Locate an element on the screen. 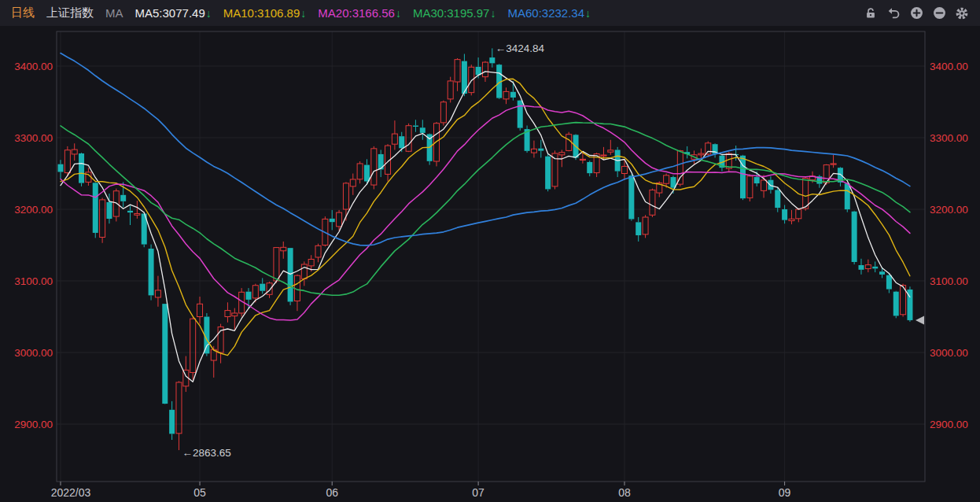  tab-daily-period: 日线 is located at coordinates (23, 13).